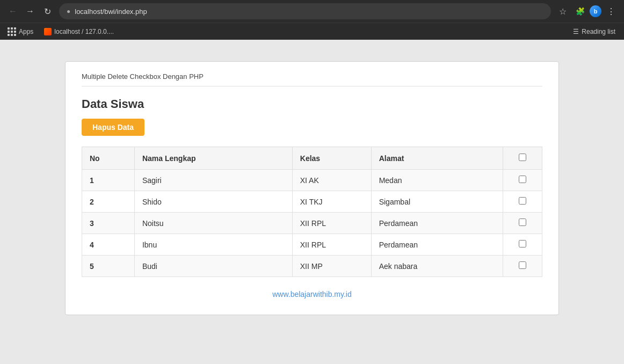 The height and width of the screenshot is (364, 624). I want to click on cell-nama: Sagiri, so click(213, 180).